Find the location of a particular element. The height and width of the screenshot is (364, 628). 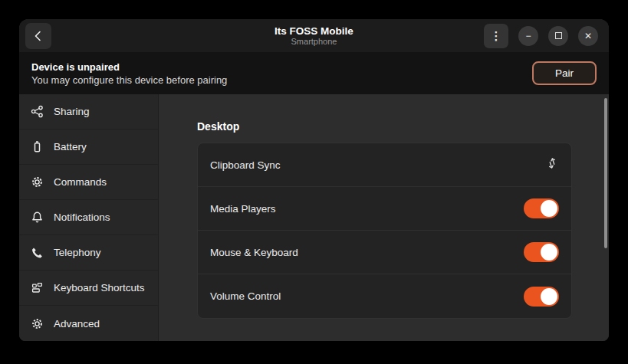

mouse-keyboard-toggle is located at coordinates (541, 252).